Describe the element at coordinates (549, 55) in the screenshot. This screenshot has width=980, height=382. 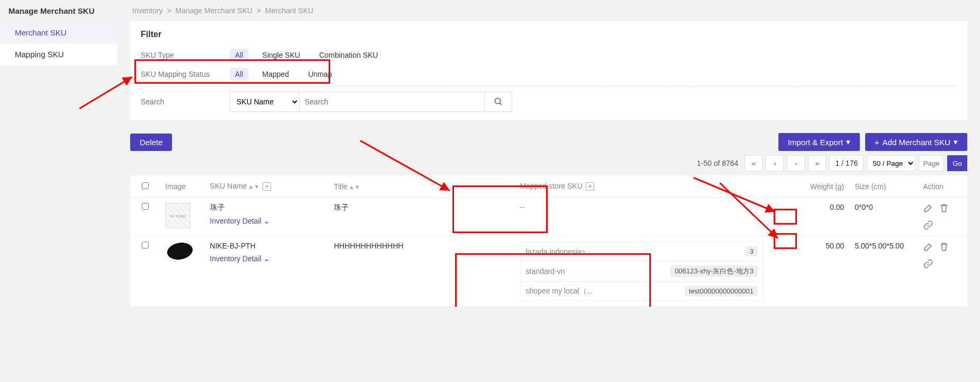
I see `filter-row-skutype: SKU Type All Single SKU Combination SKU` at that location.